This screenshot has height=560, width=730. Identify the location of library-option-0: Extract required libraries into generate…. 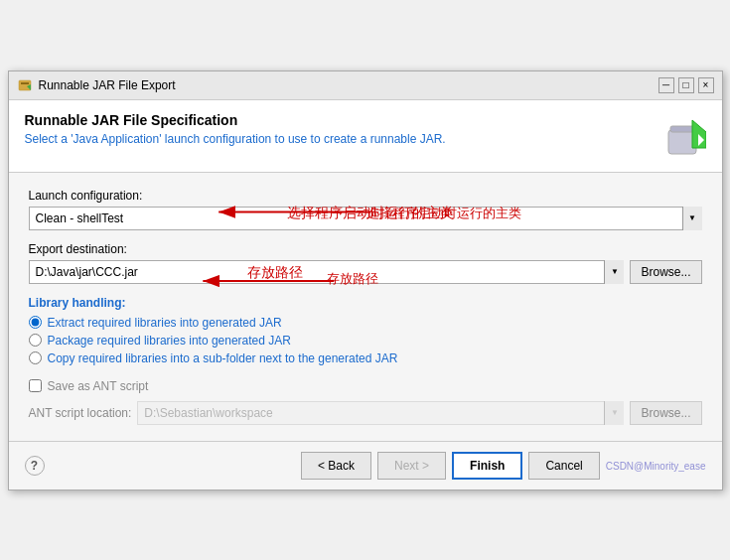
(365, 323).